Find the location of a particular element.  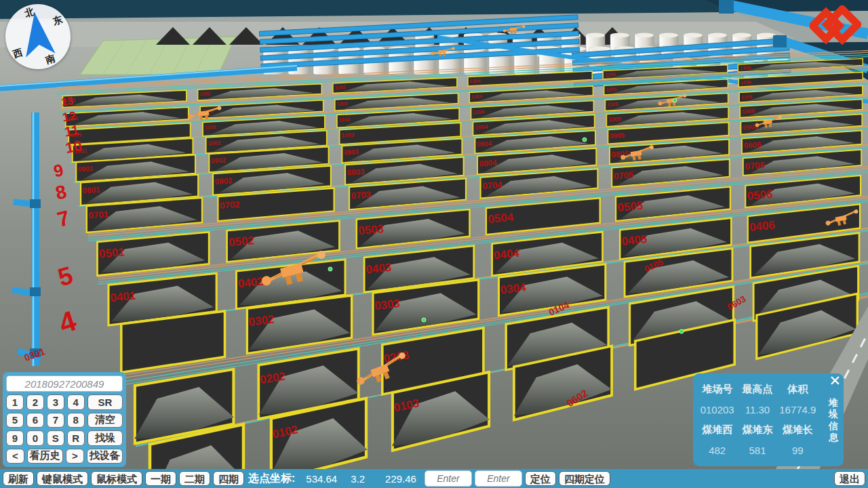

pile-label: 0903 is located at coordinates (351, 152).